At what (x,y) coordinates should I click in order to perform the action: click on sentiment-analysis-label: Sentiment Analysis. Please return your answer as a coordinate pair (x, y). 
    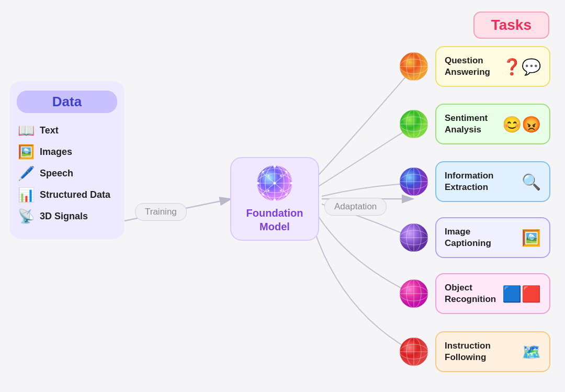
    Looking at the image, I should click on (471, 124).